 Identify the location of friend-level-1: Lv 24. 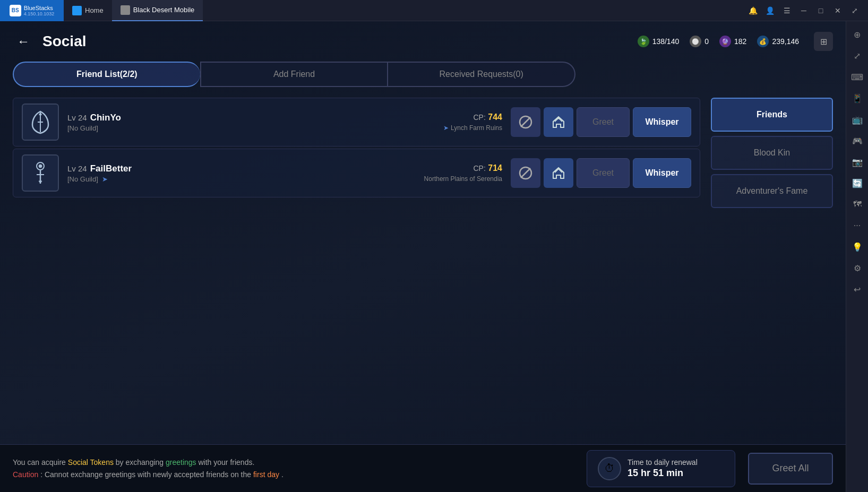
(78, 118).